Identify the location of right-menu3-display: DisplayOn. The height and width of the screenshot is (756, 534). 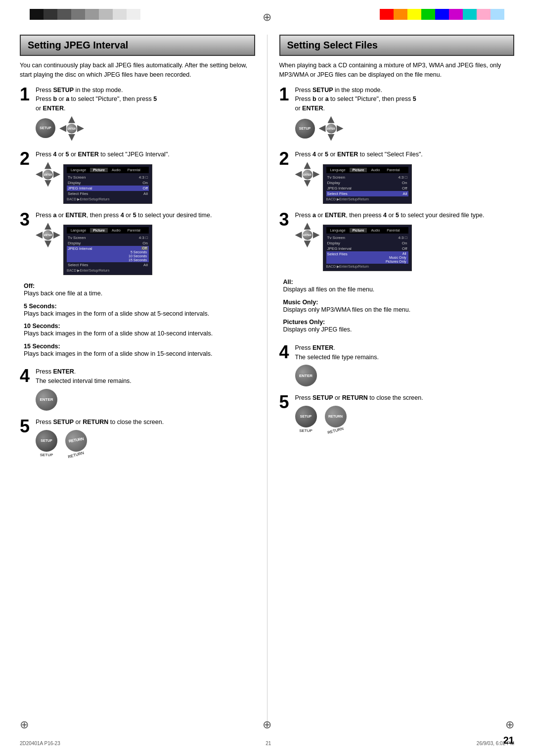
(367, 243).